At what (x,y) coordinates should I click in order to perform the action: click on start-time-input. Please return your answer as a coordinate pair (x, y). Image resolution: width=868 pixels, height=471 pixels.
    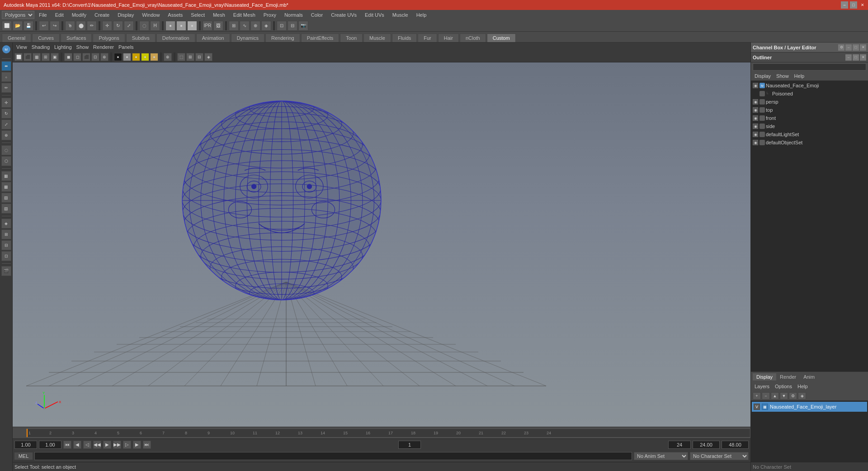
    Looking at the image, I should click on (26, 445).